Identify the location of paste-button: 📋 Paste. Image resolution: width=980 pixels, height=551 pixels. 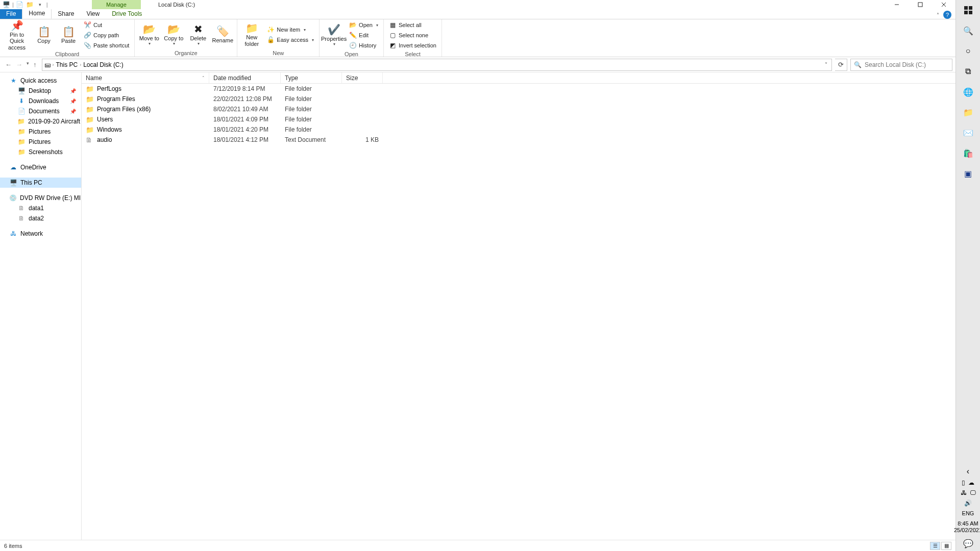
(68, 35).